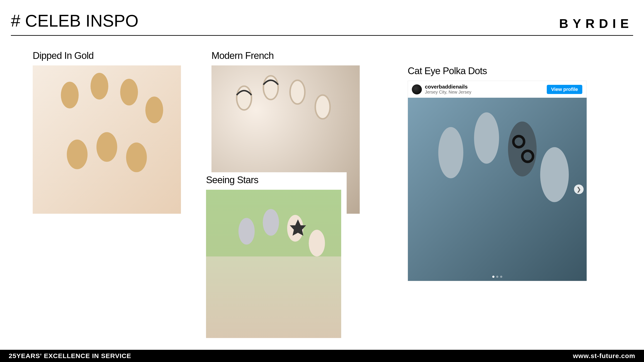 The width and height of the screenshot is (644, 362). What do you see at coordinates (274, 180) in the screenshot?
I see `card-title: Seeing Stars` at bounding box center [274, 180].